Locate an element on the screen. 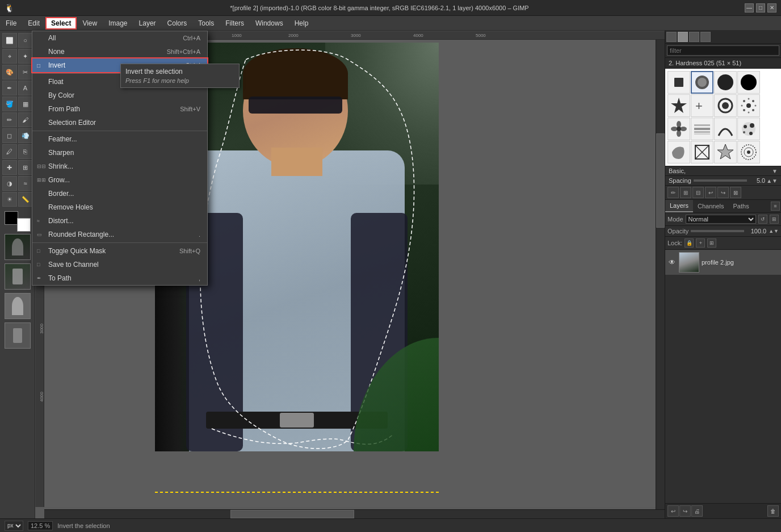 This screenshot has height=532, width=781. brush-cell-plus: + is located at coordinates (702, 106).